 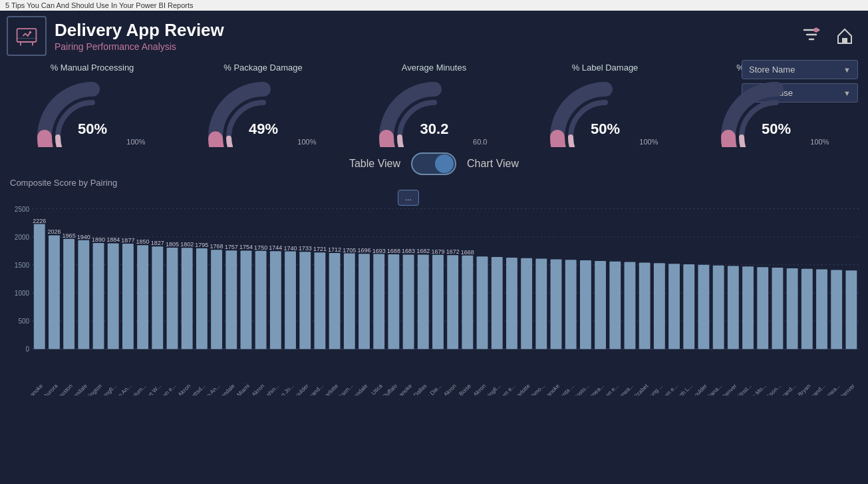 I want to click on svg-text: 1750, so click(x=261, y=248).